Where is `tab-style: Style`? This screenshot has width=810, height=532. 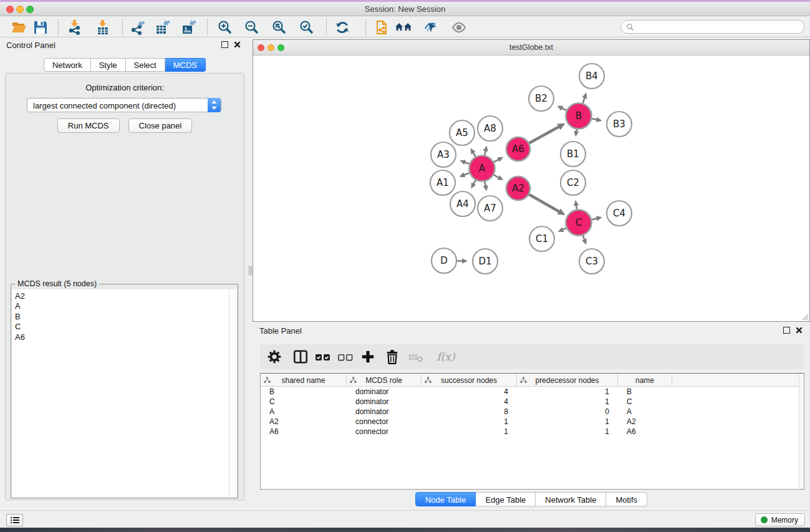 tab-style: Style is located at coordinates (108, 65).